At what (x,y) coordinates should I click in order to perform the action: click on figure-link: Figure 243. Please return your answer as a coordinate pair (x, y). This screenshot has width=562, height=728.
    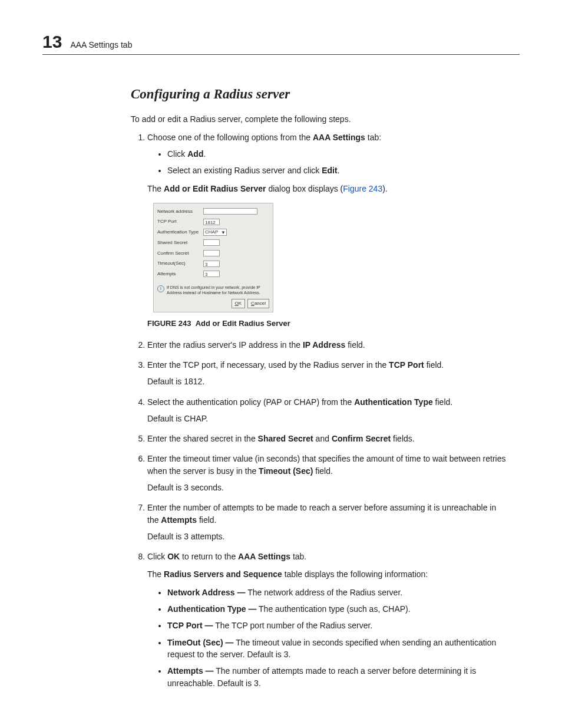
    Looking at the image, I should click on (363, 189).